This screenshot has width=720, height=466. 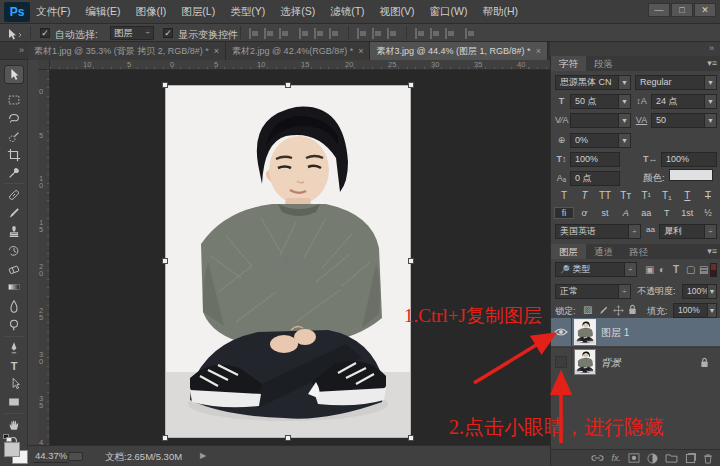 I want to click on filter-toggle-switch, so click(x=714, y=270).